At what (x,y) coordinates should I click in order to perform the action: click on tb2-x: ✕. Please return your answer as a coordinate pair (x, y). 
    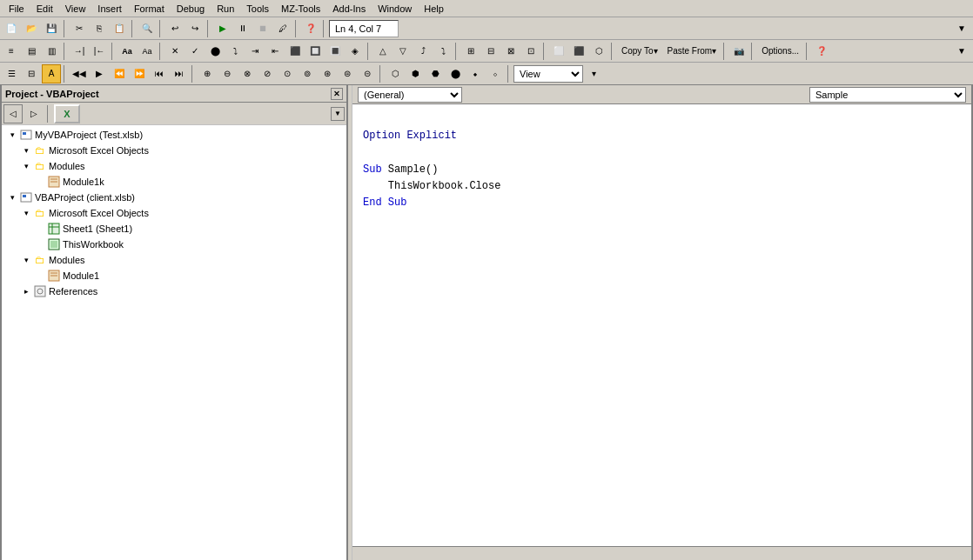
    Looking at the image, I should click on (175, 51).